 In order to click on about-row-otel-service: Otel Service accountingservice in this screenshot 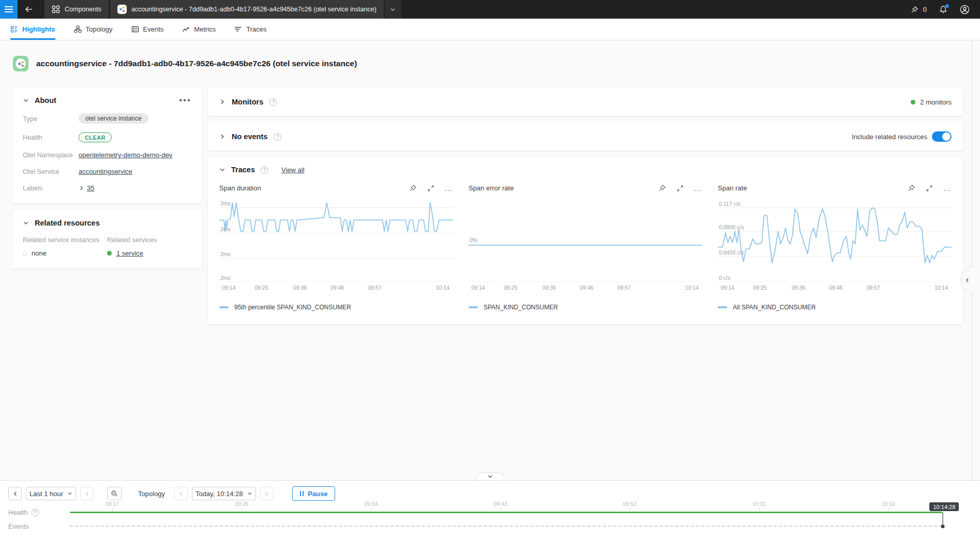, I will do `click(107, 172)`.